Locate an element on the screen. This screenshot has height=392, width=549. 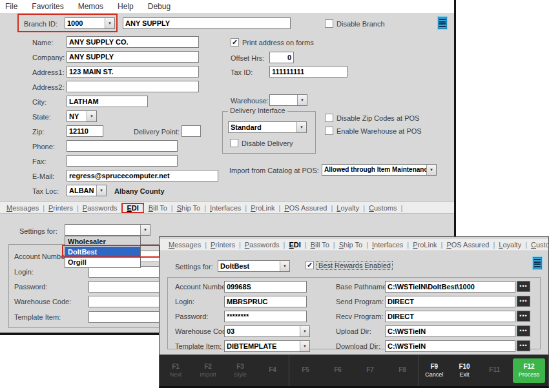
tax-id-field: 111111111 is located at coordinates (309, 72).